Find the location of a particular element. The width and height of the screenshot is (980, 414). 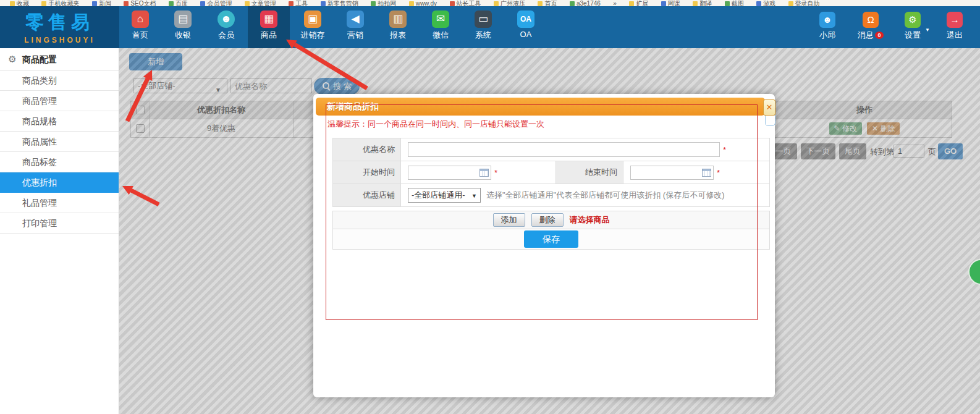

nav-item-goods: ▦ 商品 is located at coordinates (269, 27).